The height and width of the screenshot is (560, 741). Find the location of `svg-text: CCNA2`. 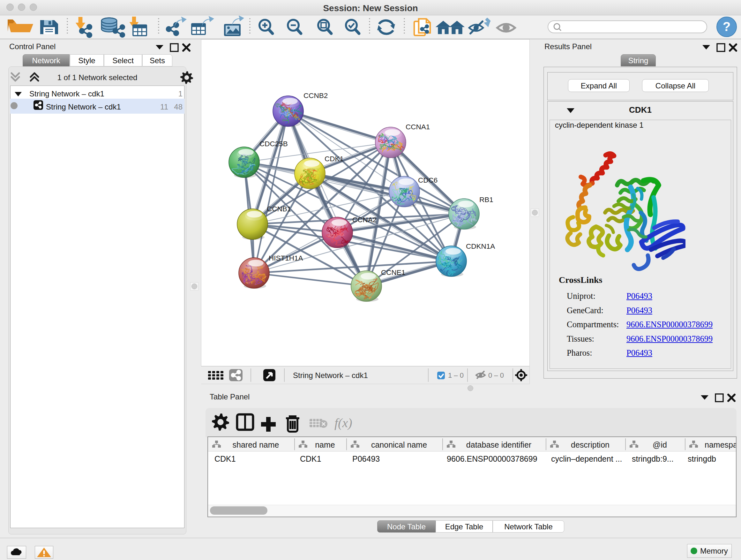

svg-text: CCNA2 is located at coordinates (364, 220).